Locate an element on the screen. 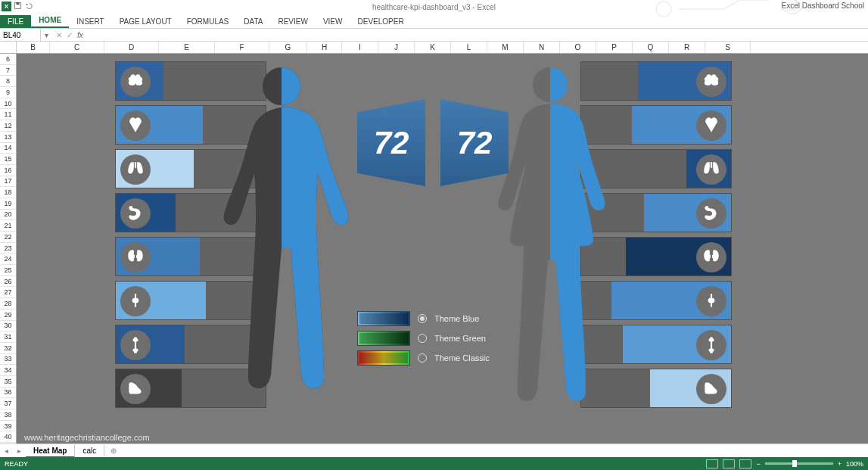 The height and width of the screenshot is (470, 868). zoom-in-icon: + is located at coordinates (840, 464).